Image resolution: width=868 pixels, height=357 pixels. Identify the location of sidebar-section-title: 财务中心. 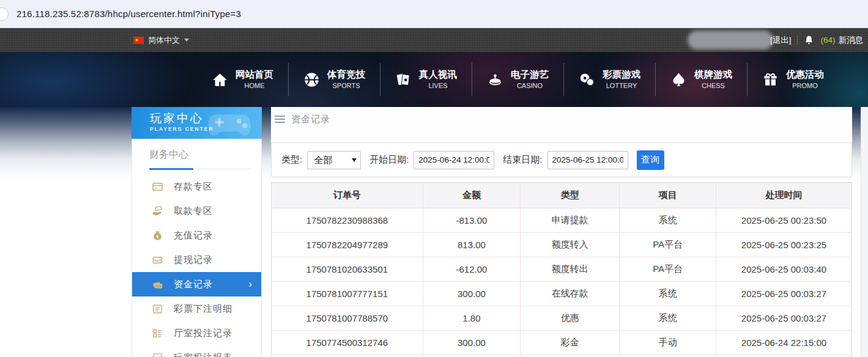
(197, 154).